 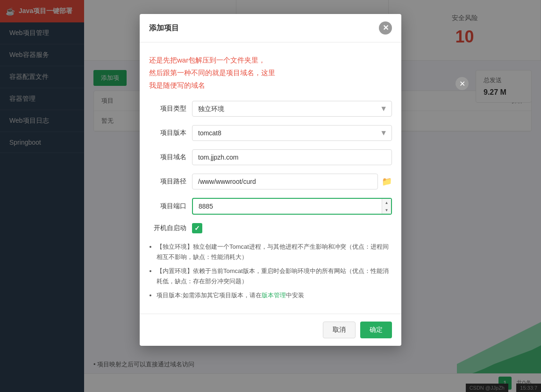 What do you see at coordinates (168, 228) in the screenshot?
I see `label-autostart: 开机自启动` at bounding box center [168, 228].